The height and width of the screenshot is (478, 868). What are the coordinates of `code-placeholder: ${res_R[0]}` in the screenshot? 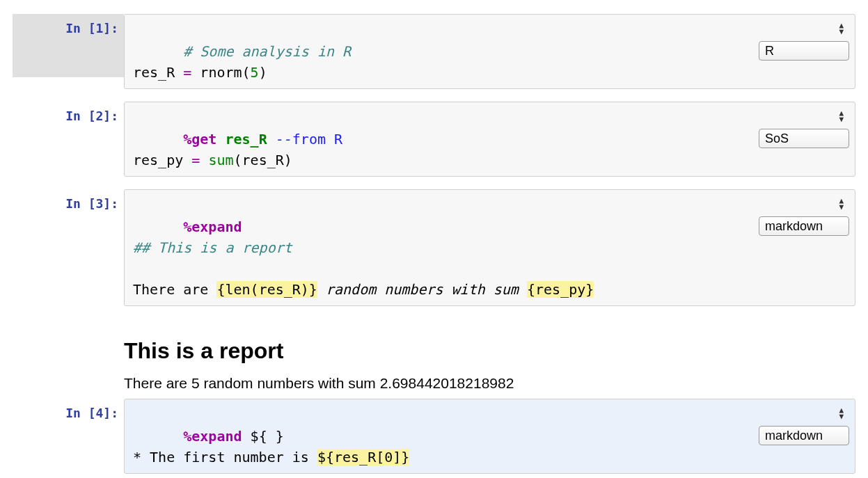 It's located at (363, 457).